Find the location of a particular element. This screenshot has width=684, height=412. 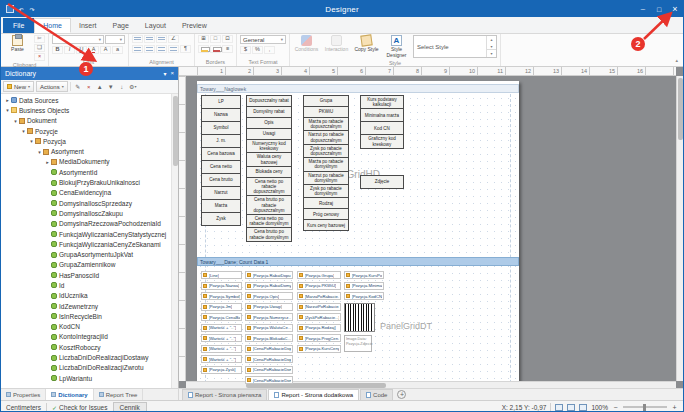

delete-icon: × is located at coordinates (89, 87).